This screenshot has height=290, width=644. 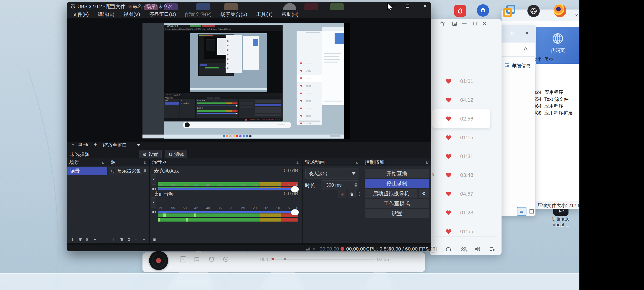 I want to click on nested-explorer, so click(x=333, y=66).